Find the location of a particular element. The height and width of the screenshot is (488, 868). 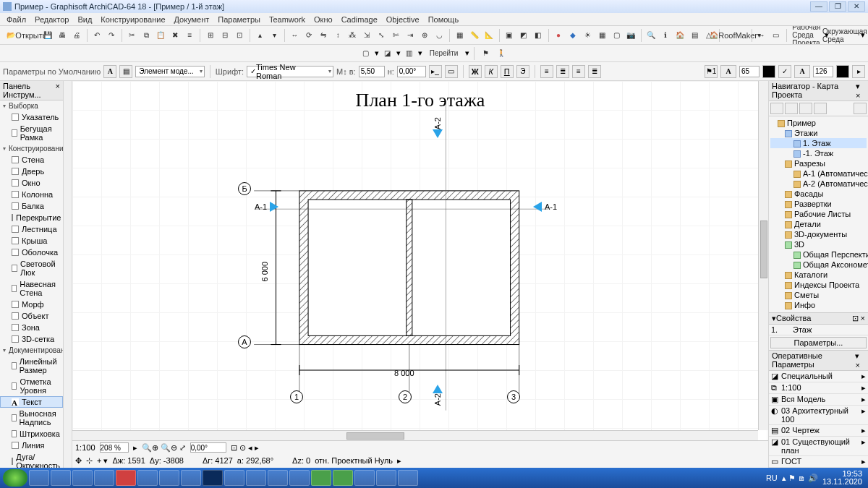

copy-icon: ⧉ is located at coordinates (146, 35).